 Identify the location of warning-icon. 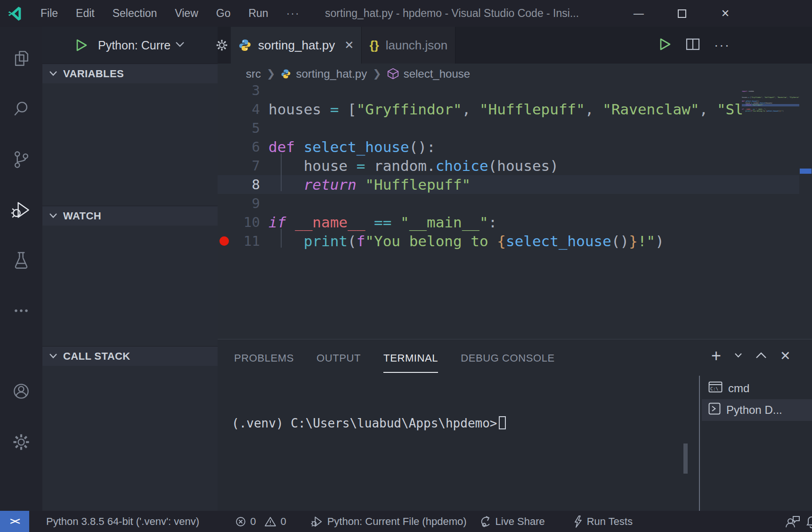
(270, 522).